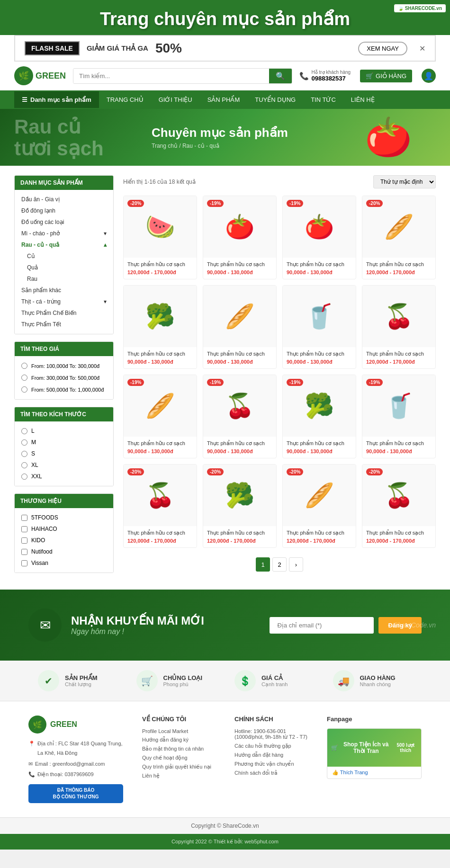 This screenshot has height=868, width=450. Describe the element at coordinates (373, 681) in the screenshot. I see `feature-item-3: 🚚 GIAO HÀNG Nhanh chóng` at that location.